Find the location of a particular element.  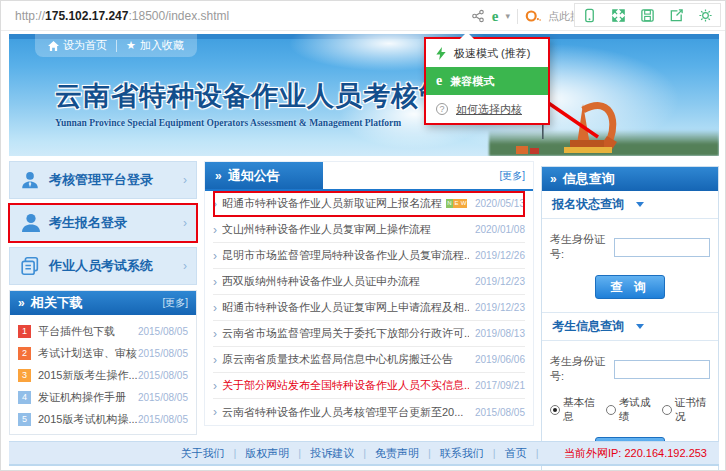

quick-links-tab: 设为首页 ★ 加入收藏 is located at coordinates (116, 46).